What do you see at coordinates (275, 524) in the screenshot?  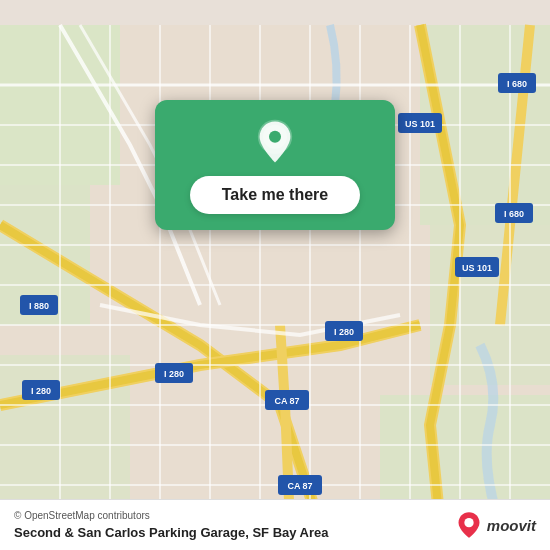 I see `bottom-bar: © OpenStreetMap contributors Second & Sa…` at bounding box center [275, 524].